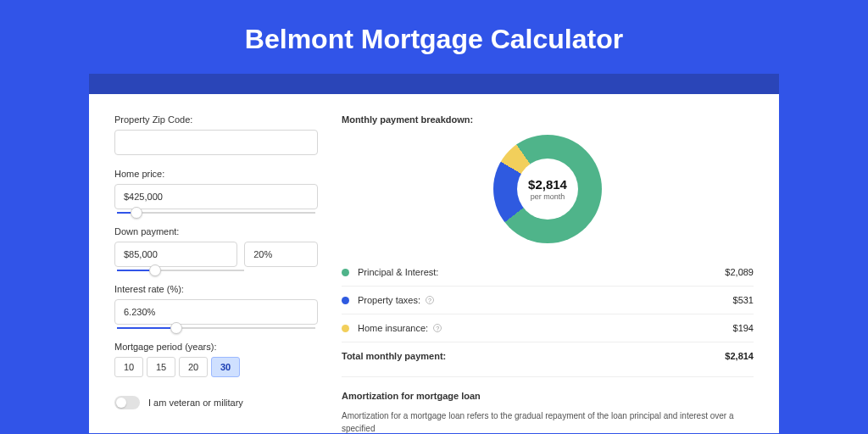 The image size is (868, 434). What do you see at coordinates (548, 328) in the screenshot?
I see `legend-row: Home insurance:?$194` at bounding box center [548, 328].